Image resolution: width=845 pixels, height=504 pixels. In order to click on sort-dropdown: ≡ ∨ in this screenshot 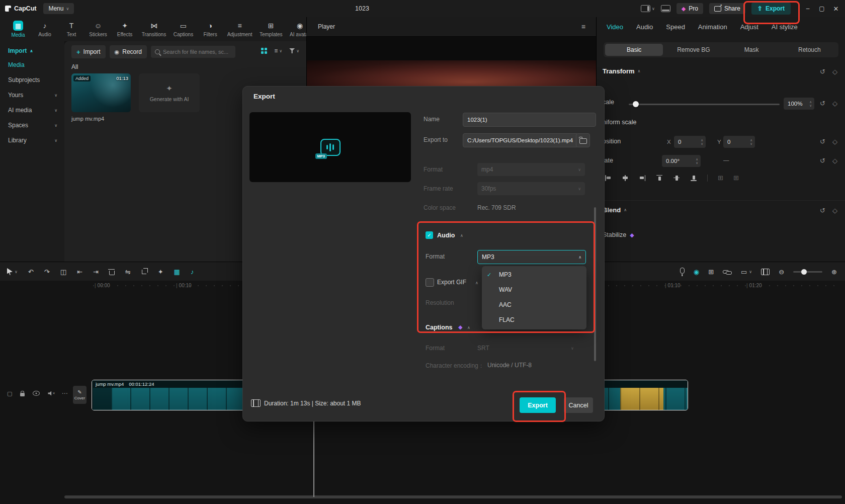, I will do `click(278, 51)`.